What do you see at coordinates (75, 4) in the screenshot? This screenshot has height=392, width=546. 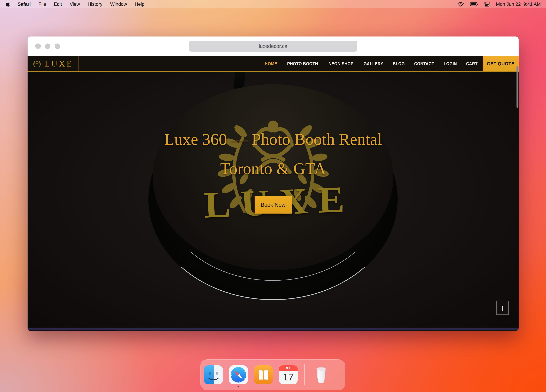 I see `menu-view: View` at bounding box center [75, 4].